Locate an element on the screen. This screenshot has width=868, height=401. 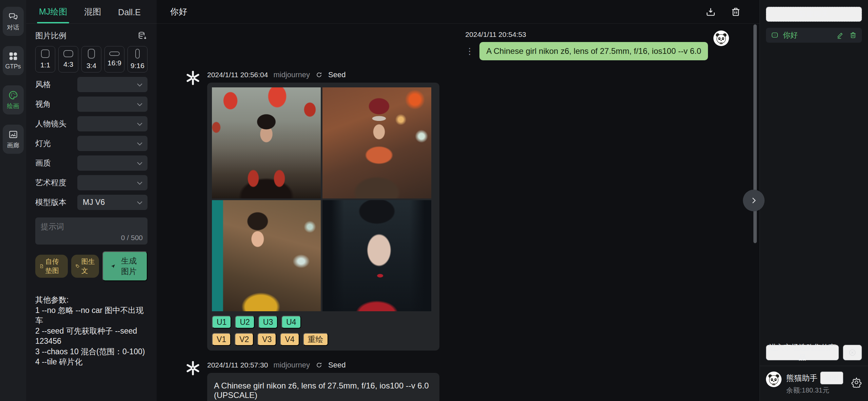
upscale-3-button: U3 is located at coordinates (268, 322).